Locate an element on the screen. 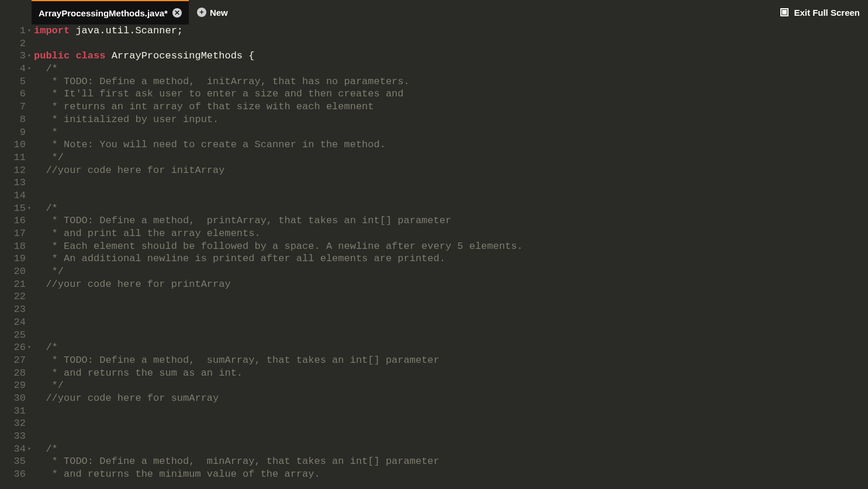 The width and height of the screenshot is (868, 489). line-number: 21 is located at coordinates (13, 285).